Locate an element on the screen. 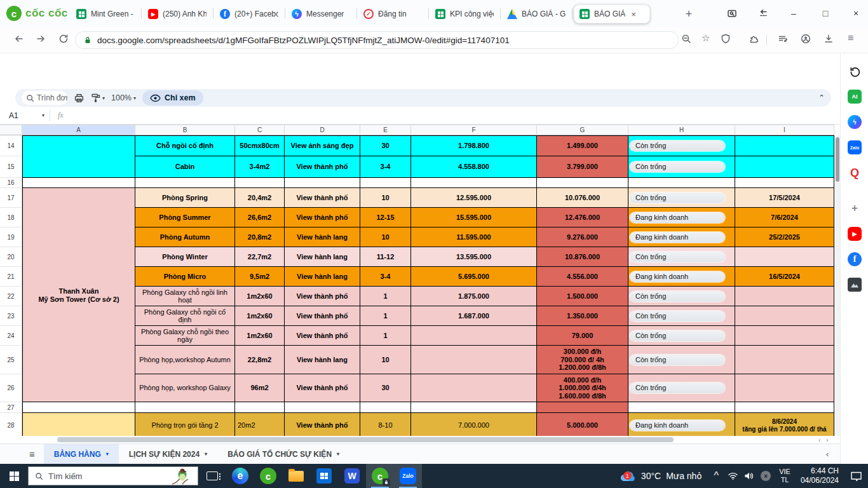 Image resolution: width=868 pixels, height=488 pixels. cell-F15: 4.558.800 is located at coordinates (474, 167).